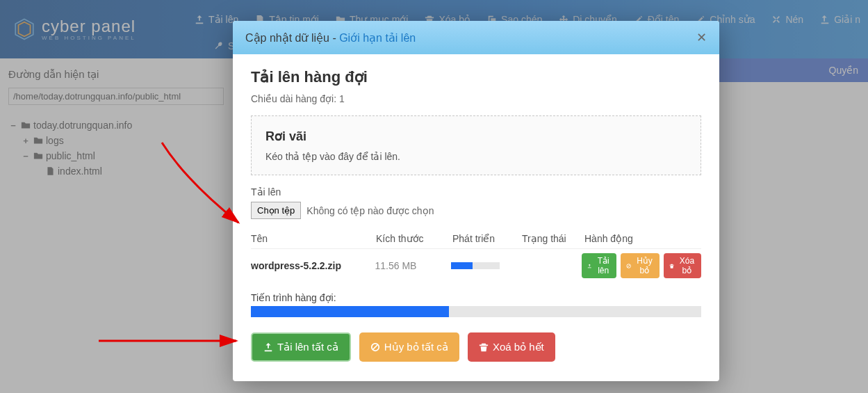 Image resolution: width=868 pixels, height=393 pixels. What do you see at coordinates (476, 157) in the screenshot?
I see `dropzone-hint: Kéo thả tệp vào đây để tải lên.` at bounding box center [476, 157].